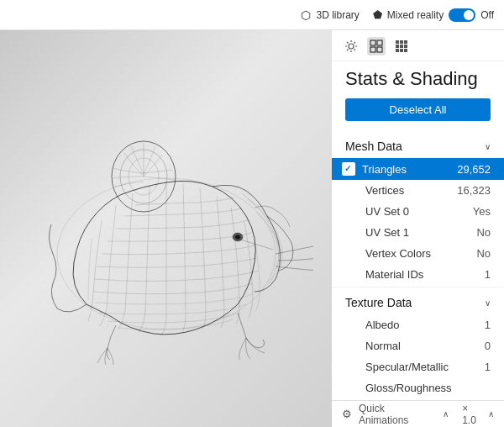 This screenshot has height=427, width=504. I want to click on gloss-roughness-row: Gloss/Roughness, so click(418, 388).